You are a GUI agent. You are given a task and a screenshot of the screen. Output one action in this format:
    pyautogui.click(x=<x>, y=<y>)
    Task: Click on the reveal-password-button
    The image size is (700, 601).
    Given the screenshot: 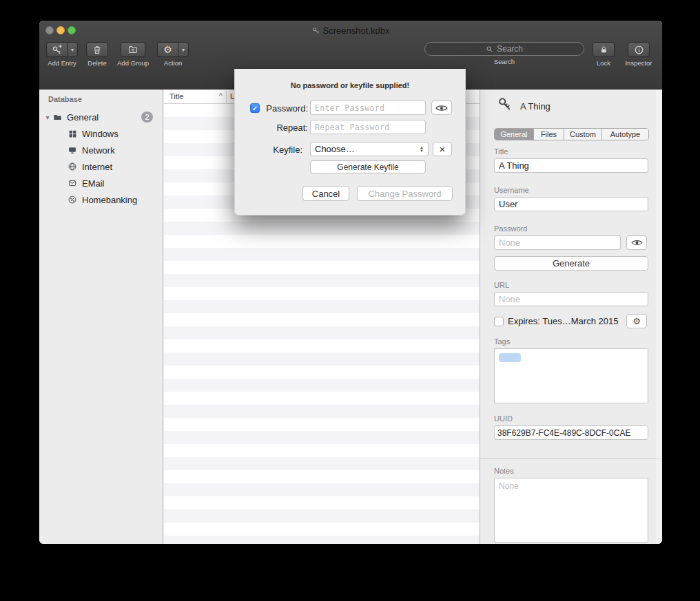 What is the action you would take?
    pyautogui.click(x=637, y=242)
    